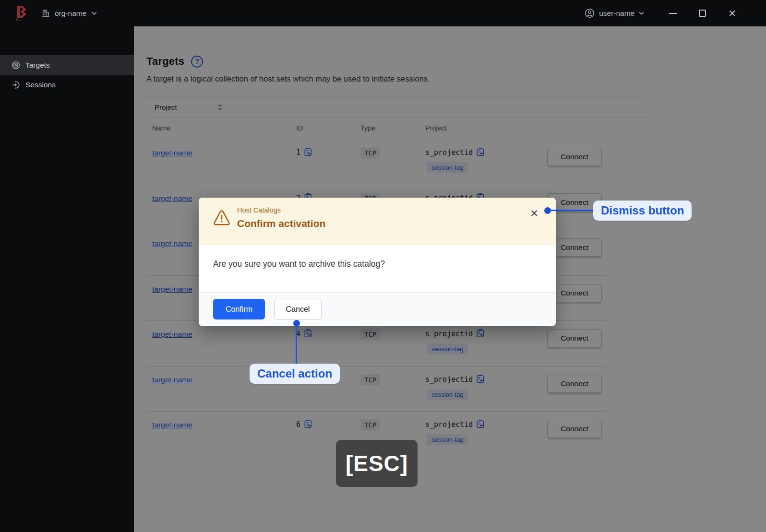 Image resolution: width=766 pixels, height=532 pixels. What do you see at coordinates (377, 463) in the screenshot?
I see `esc-key-indicator: [ESC]` at bounding box center [377, 463].